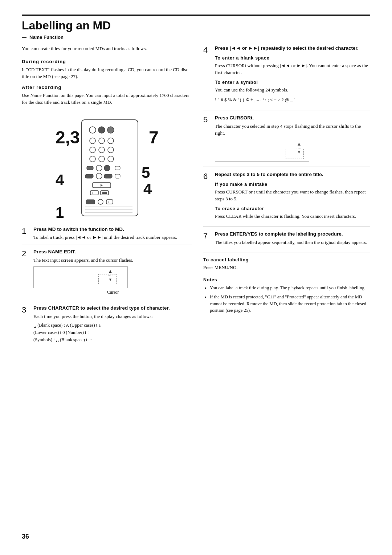  Describe the element at coordinates (287, 295) in the screenshot. I see `notes-section: Notes You can label a track title during…` at that location.